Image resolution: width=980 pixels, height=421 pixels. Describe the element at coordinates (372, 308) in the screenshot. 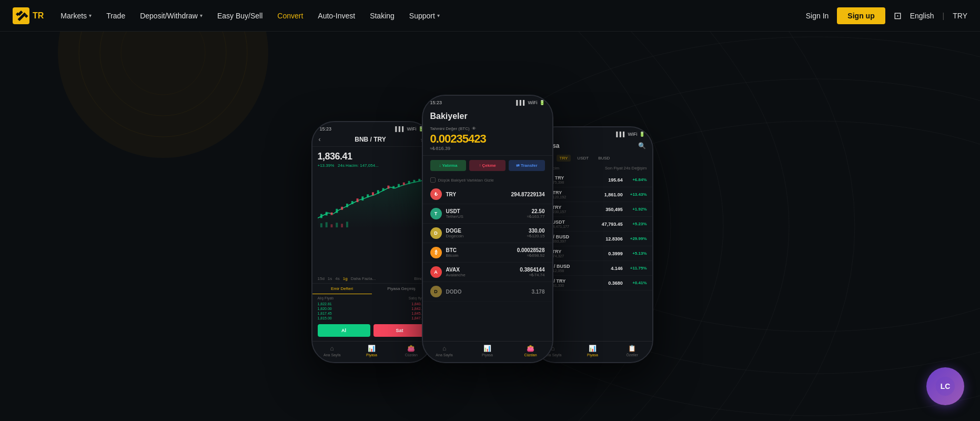

I see `price-row-2: 1,820.00 1,842.50` at that location.